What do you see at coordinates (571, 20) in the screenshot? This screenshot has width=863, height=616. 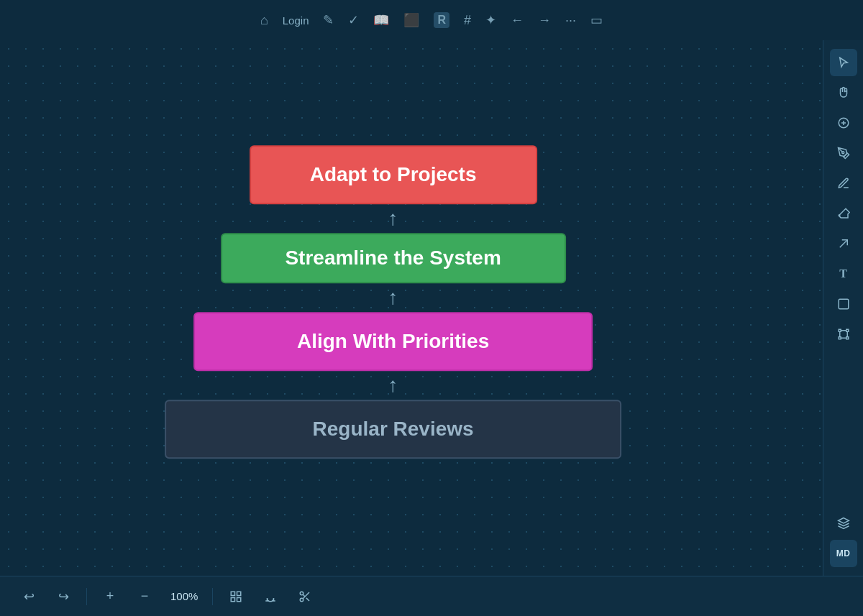 I see `more-icon: ···` at bounding box center [571, 20].